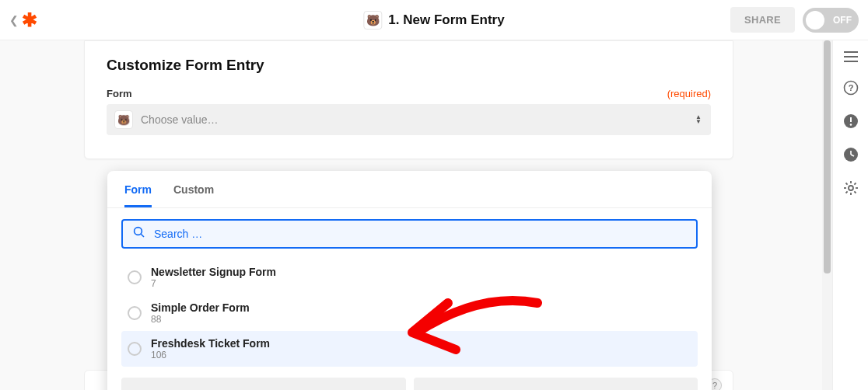 The height and width of the screenshot is (390, 868). What do you see at coordinates (851, 190) in the screenshot?
I see `gear-icon` at bounding box center [851, 190].